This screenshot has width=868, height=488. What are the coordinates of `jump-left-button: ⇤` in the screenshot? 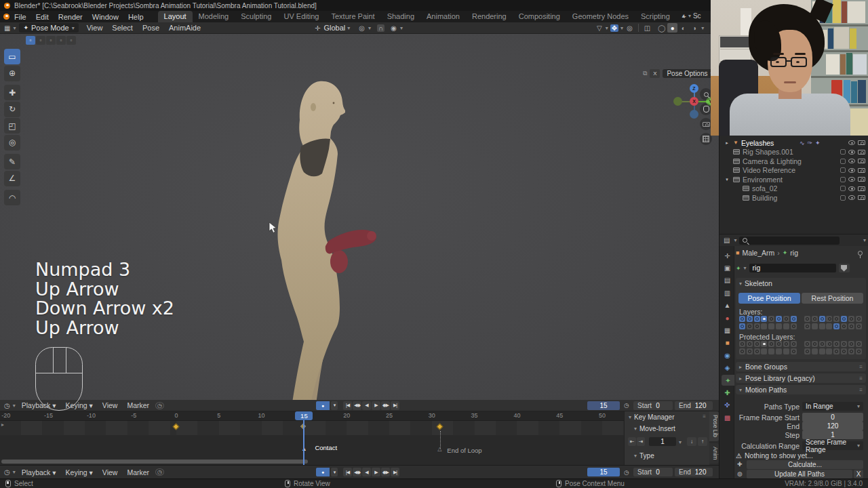 It's located at (632, 442).